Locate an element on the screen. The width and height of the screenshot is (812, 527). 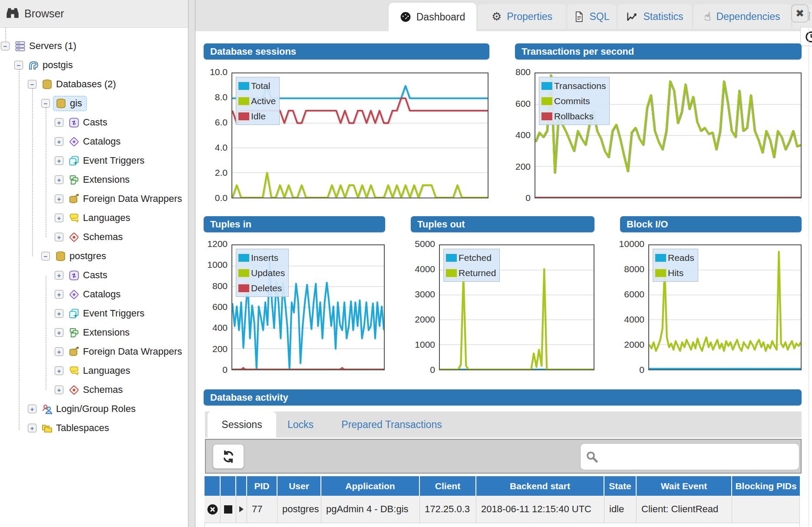
hand-up-icon: ☝ is located at coordinates (708, 16).